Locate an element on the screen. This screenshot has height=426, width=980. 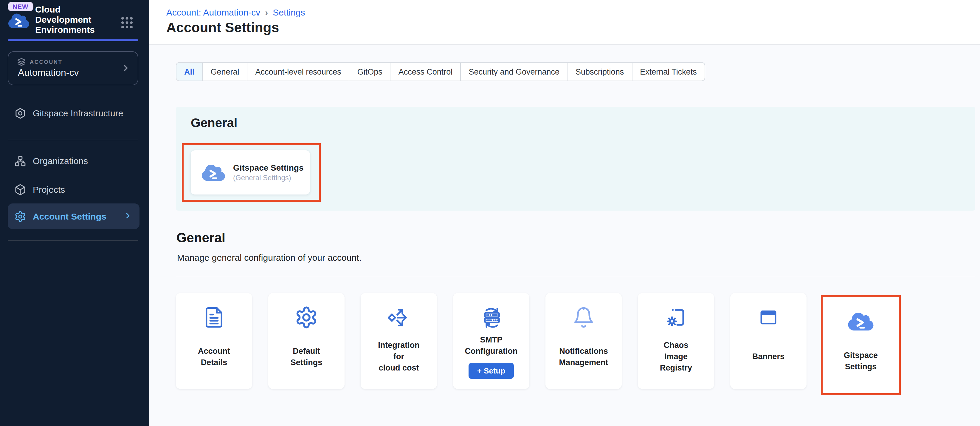
registry-gear-icon is located at coordinates (676, 318).